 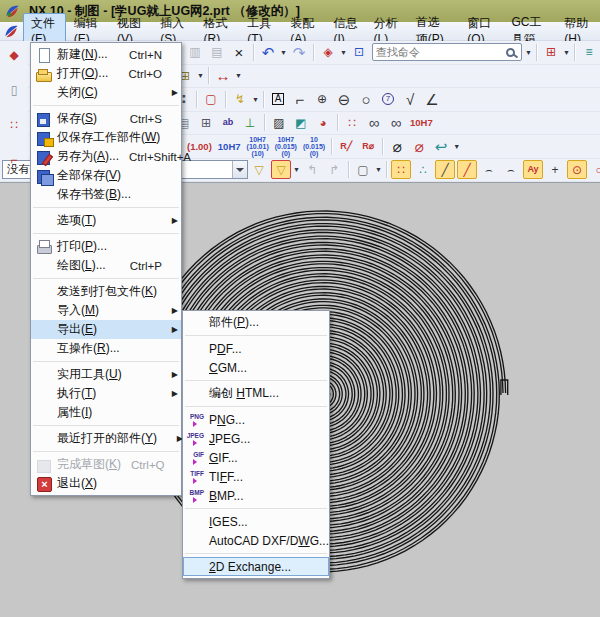 What do you see at coordinates (441, 52) in the screenshot?
I see `command-search-input` at bounding box center [441, 52].